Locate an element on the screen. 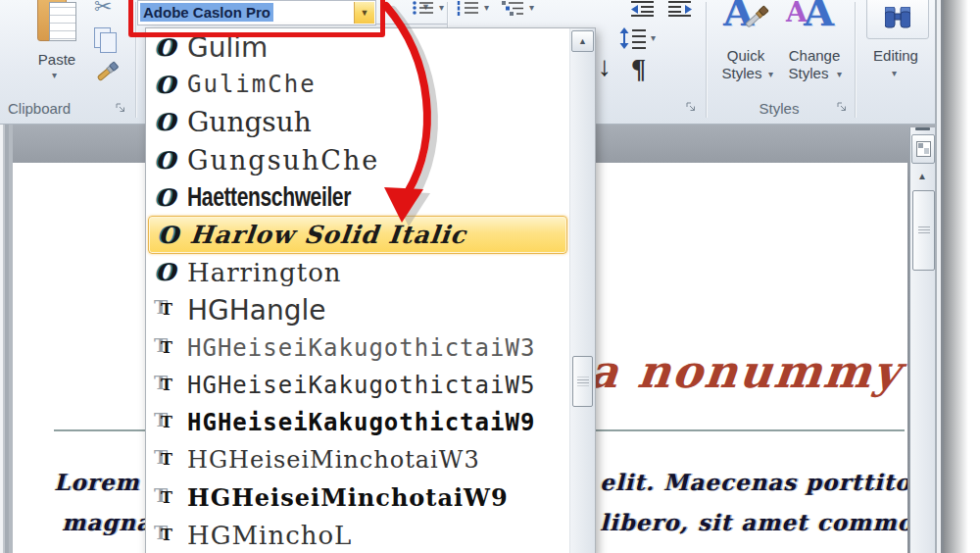  pilcrow-icon: ¶ is located at coordinates (639, 69).